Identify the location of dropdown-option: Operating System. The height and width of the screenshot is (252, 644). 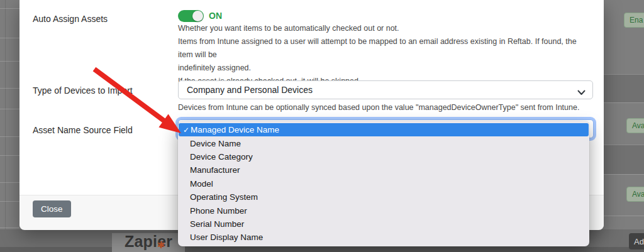
(384, 197).